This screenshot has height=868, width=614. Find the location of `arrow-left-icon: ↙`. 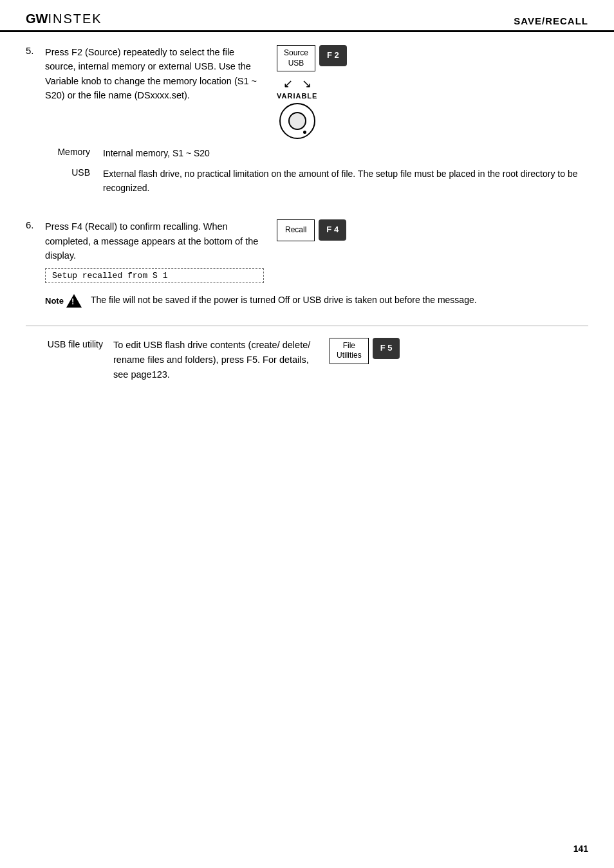

arrow-left-icon: ↙ is located at coordinates (288, 84).